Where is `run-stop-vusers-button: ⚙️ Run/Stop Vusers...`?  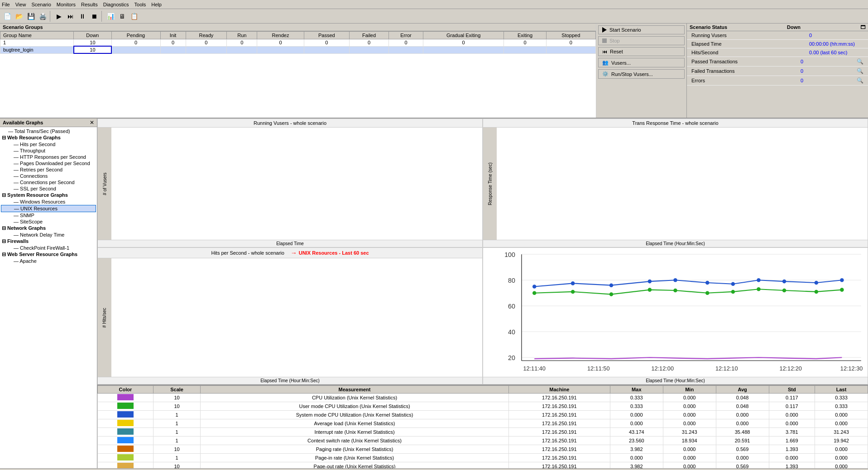 run-stop-vusers-button: ⚙️ Run/Stop Vusers... is located at coordinates (641, 74).